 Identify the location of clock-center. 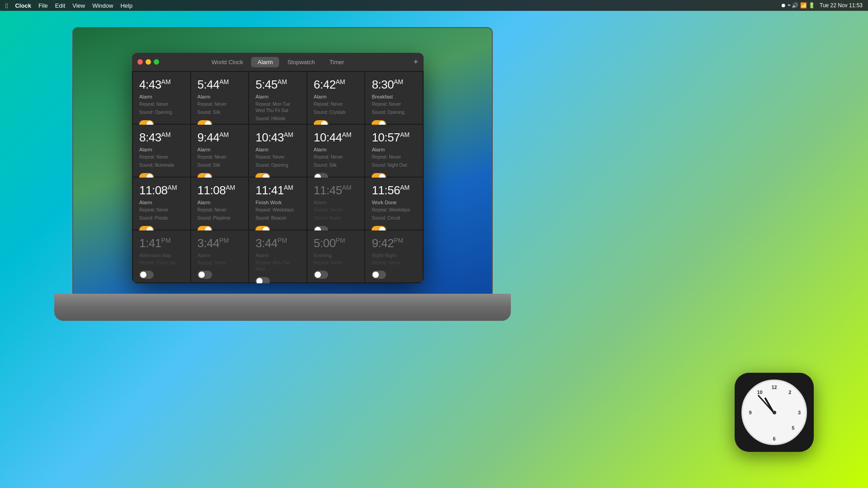
(774, 413).